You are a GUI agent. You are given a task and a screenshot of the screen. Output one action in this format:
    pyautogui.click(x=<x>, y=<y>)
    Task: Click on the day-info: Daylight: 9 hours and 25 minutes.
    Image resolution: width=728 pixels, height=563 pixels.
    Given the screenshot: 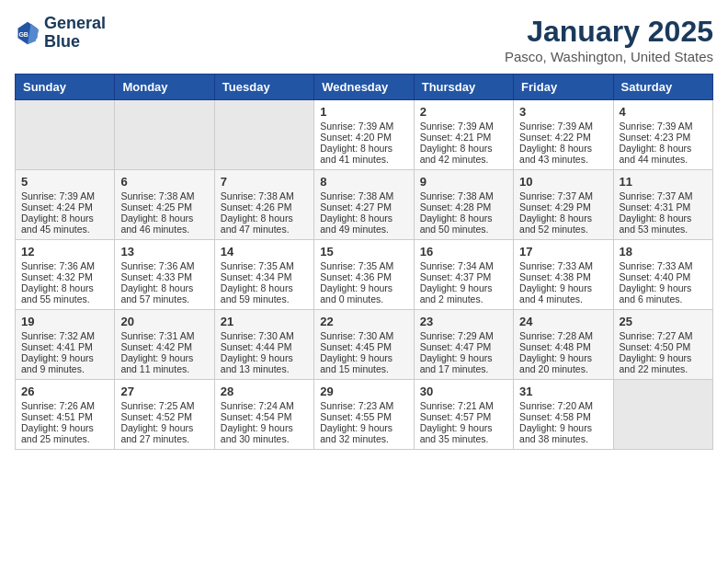 What is the action you would take?
    pyautogui.click(x=64, y=433)
    